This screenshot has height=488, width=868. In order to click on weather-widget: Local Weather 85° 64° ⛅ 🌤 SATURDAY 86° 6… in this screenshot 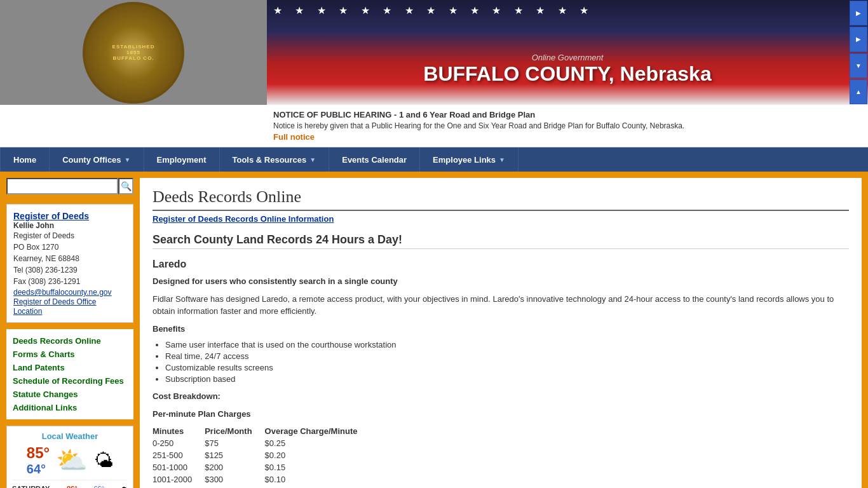, I will do `click(70, 457)`.